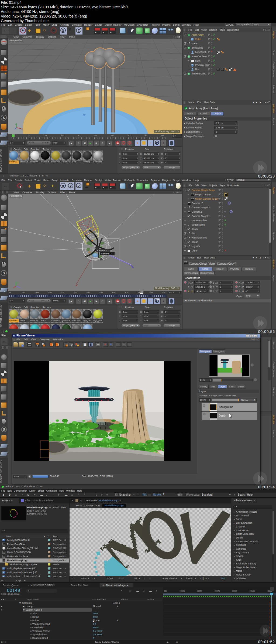 Image resolution: width=276 pixels, height=644 pixels. I want to click on svg-text: Z, so click(16, 124).